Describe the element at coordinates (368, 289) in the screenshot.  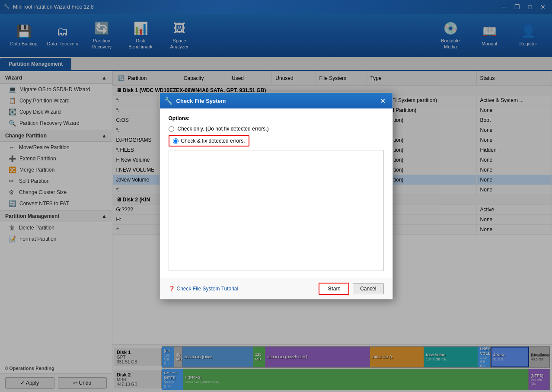
I see `cancel-label: Cancel` at that location.